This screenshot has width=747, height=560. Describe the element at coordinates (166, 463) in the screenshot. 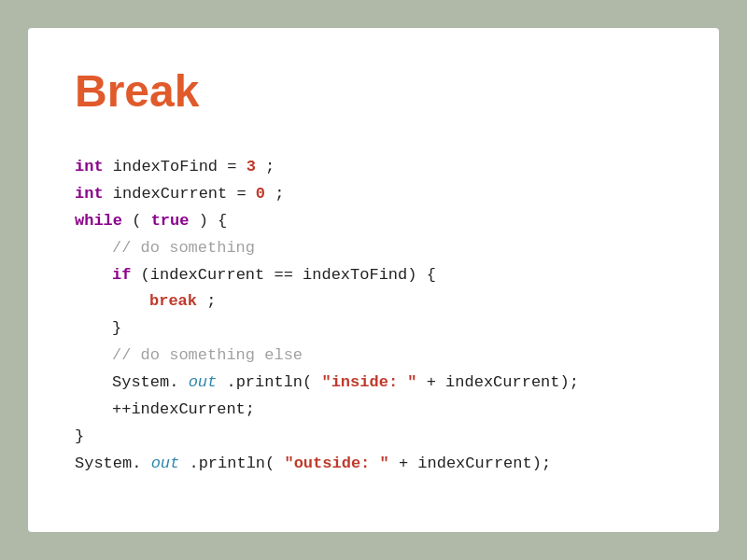

I see `out-keyword-2: out` at that location.